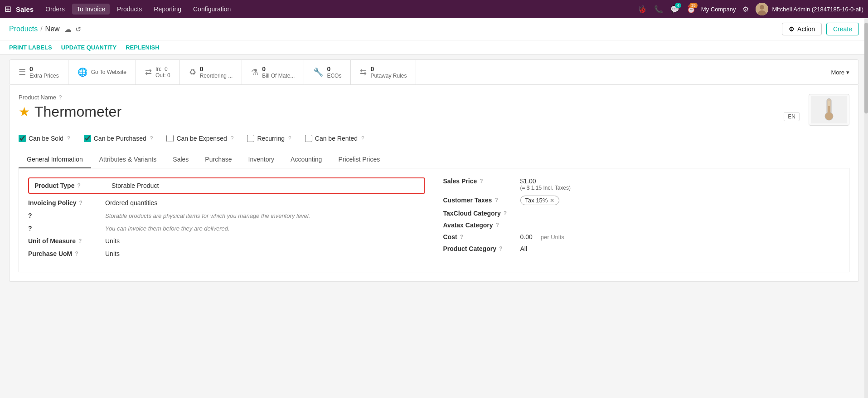  I want to click on sales-price-value: $1.00, so click(546, 181).